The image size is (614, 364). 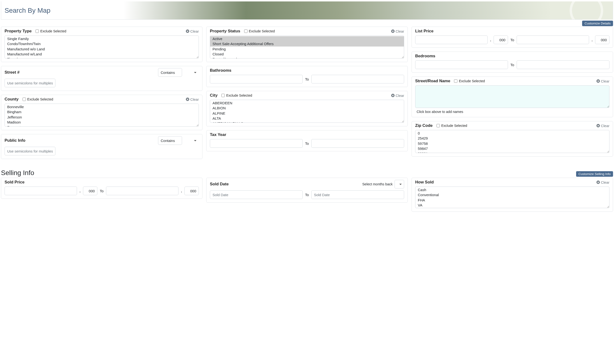 I want to click on bedrooms-from-input, so click(x=462, y=65).